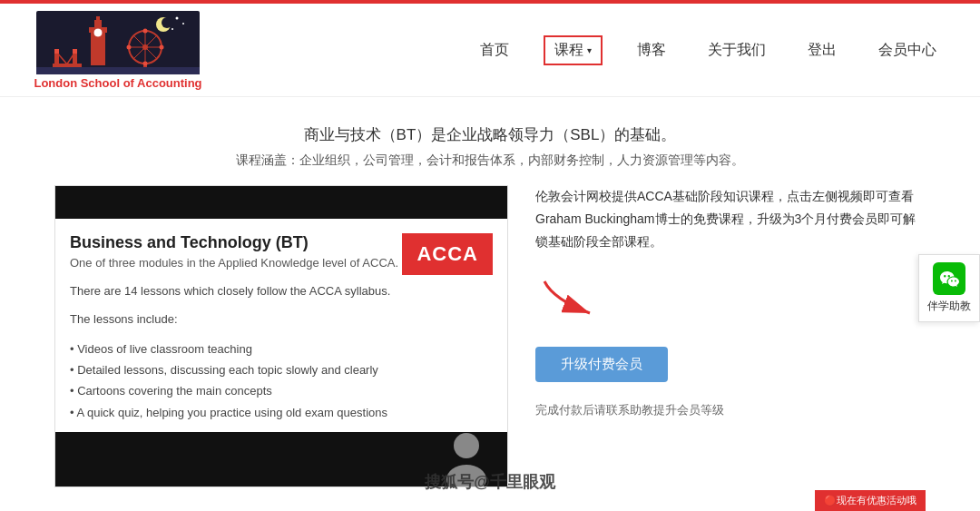 The image size is (980, 511). Describe the element at coordinates (281, 381) in the screenshot. I see `card-list: • Videos of live classroom teaching • De…` at that location.